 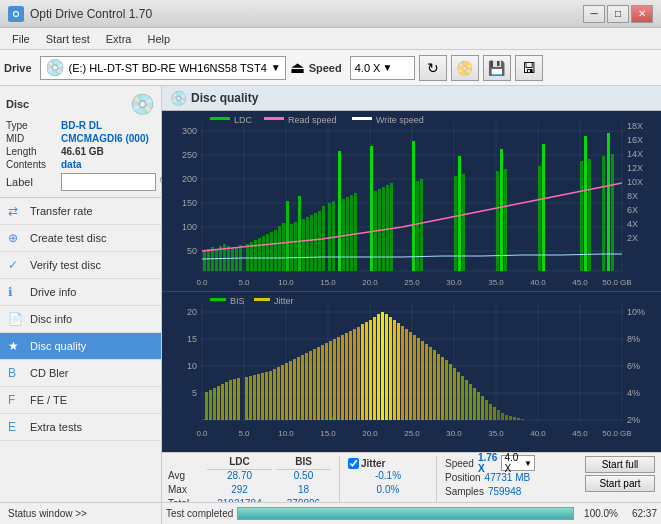 What do you see at coordinates (202, 282) in the screenshot?
I see `svg-text: 0.0` at bounding box center [202, 282].